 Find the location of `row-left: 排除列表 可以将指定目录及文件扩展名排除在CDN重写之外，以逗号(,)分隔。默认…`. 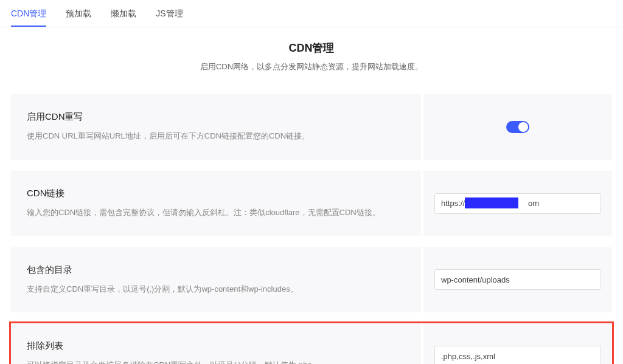

row-left: 排除列表 可以将指定目录及文件扩展名排除在CDN重写之外，以逗号(,)分隔。默认… is located at coordinates (216, 344).